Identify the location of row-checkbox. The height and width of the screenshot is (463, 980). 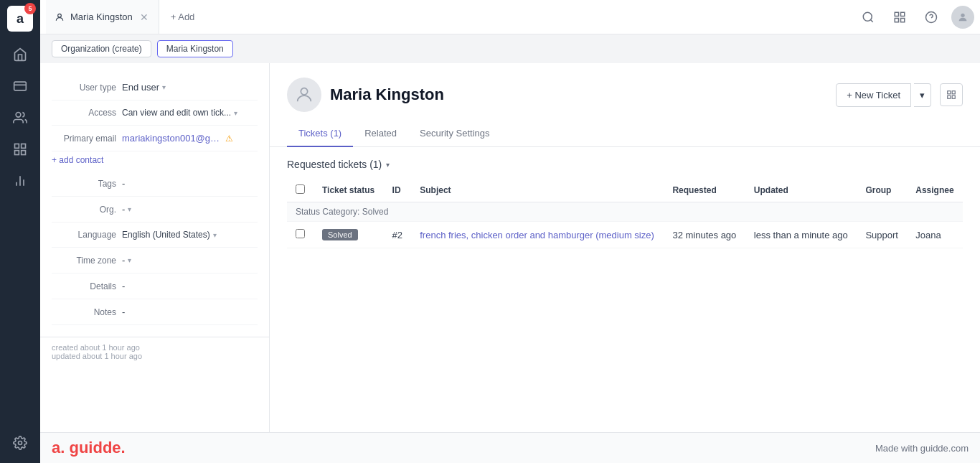
(300, 234).